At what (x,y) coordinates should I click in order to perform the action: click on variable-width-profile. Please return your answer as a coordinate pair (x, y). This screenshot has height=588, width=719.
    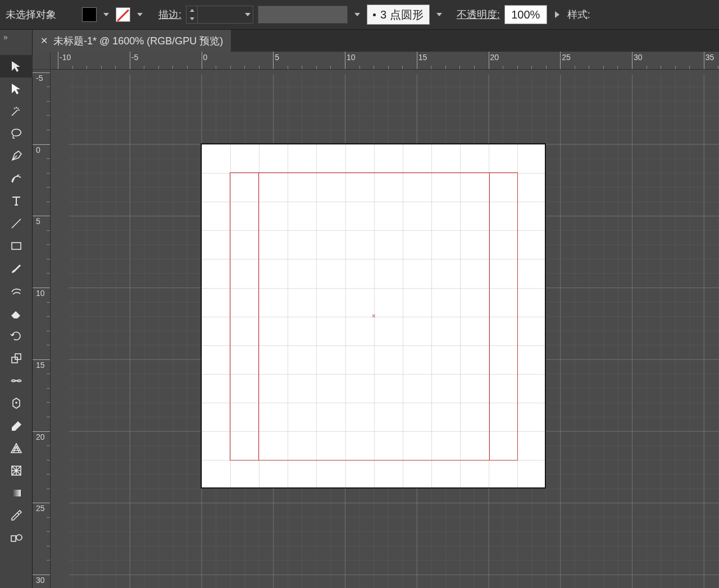
    Looking at the image, I should click on (303, 15).